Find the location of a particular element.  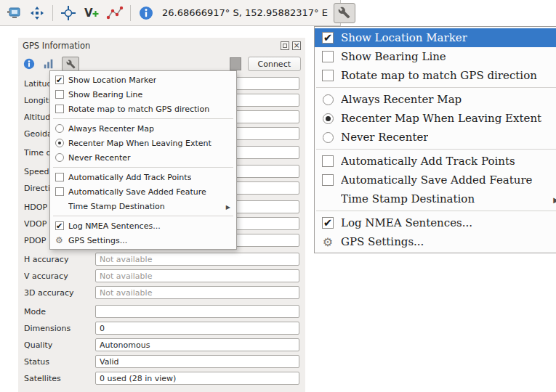

gps-settings-menu-button is located at coordinates (345, 13).